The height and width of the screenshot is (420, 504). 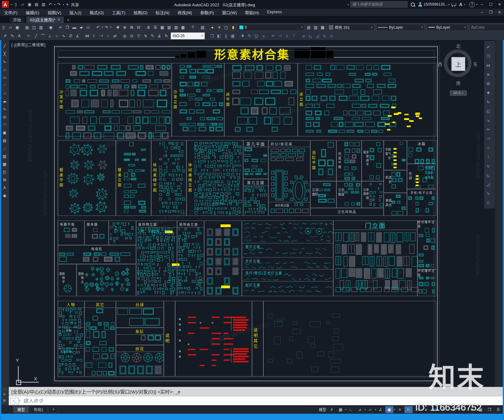 I want to click on search-icon, so click(x=413, y=4).